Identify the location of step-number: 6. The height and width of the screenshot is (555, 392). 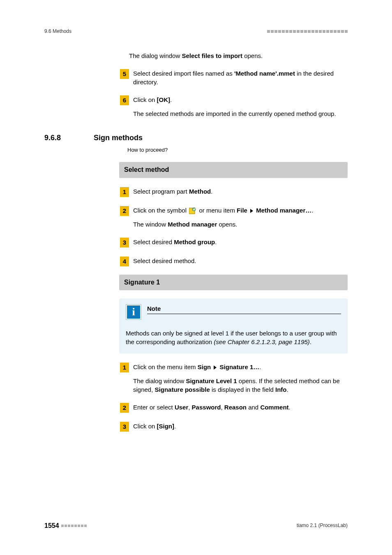
(125, 100).